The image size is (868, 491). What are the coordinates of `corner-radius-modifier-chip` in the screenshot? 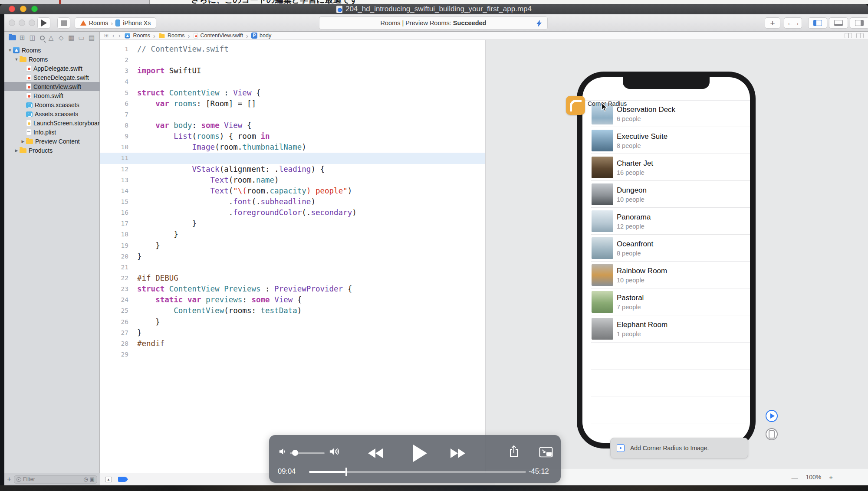 It's located at (575, 105).